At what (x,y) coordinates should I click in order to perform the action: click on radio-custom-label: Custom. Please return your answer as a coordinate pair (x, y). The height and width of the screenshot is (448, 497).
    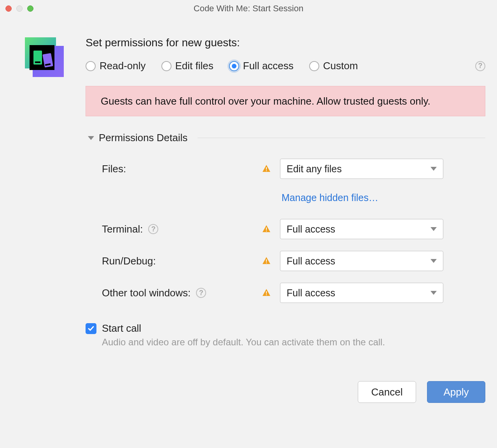
    Looking at the image, I should click on (341, 66).